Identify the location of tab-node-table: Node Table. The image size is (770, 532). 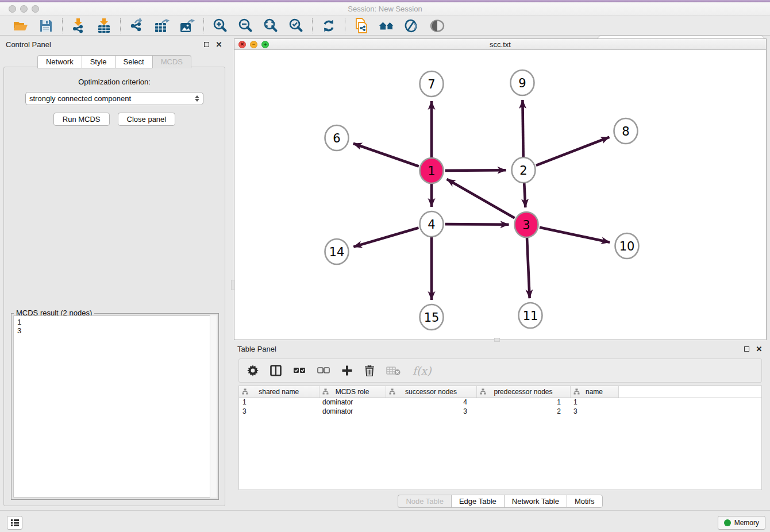
(424, 501).